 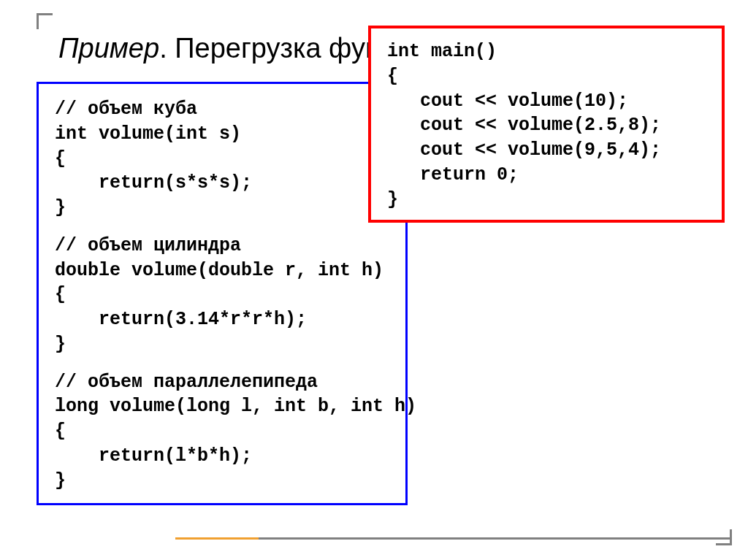 What do you see at coordinates (153, 183) in the screenshot?
I see `cube-body: return(s*s*s);` at bounding box center [153, 183].